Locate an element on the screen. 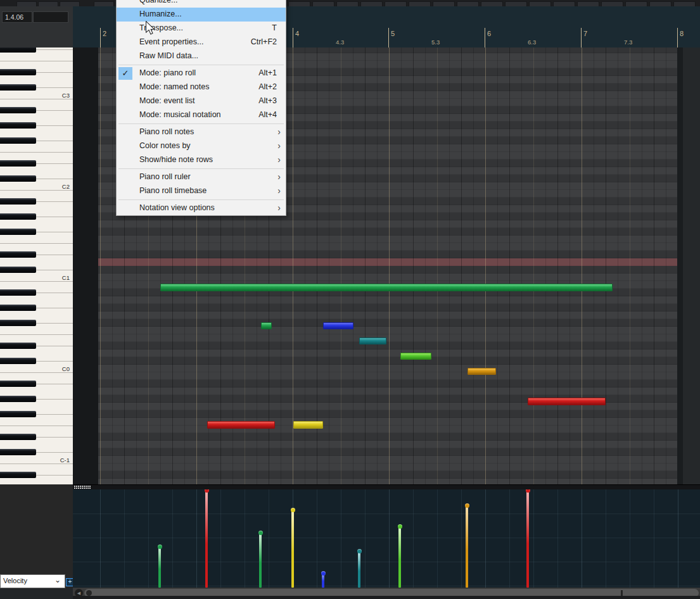 This screenshot has height=599, width=700. cc-lane-selector: Velocity ⌄ is located at coordinates (33, 581).